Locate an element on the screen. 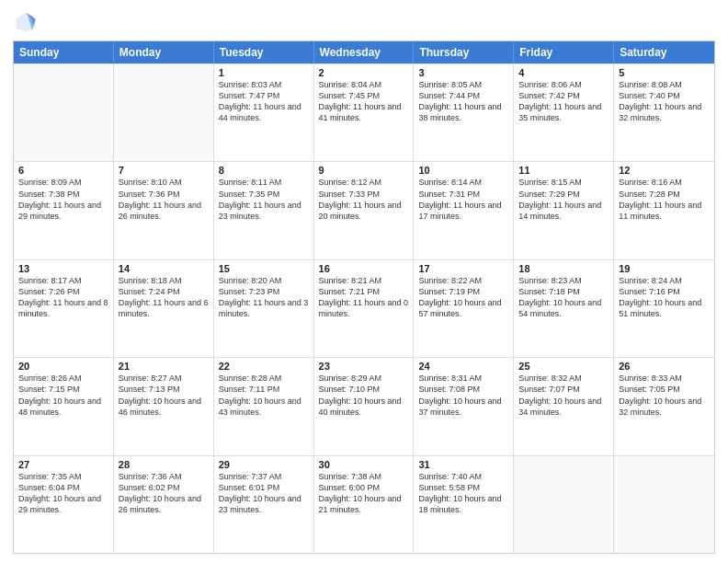 The width and height of the screenshot is (728, 563). day-number: 16 is located at coordinates (364, 269).